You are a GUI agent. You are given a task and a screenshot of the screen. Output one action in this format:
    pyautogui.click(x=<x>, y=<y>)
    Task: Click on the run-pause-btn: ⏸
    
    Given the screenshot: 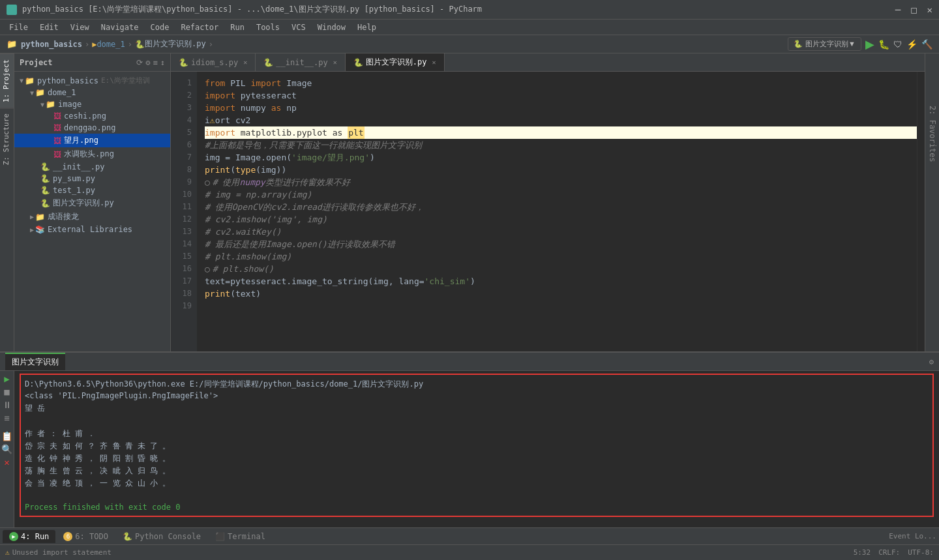 What is the action you would take?
    pyautogui.click(x=7, y=405)
    